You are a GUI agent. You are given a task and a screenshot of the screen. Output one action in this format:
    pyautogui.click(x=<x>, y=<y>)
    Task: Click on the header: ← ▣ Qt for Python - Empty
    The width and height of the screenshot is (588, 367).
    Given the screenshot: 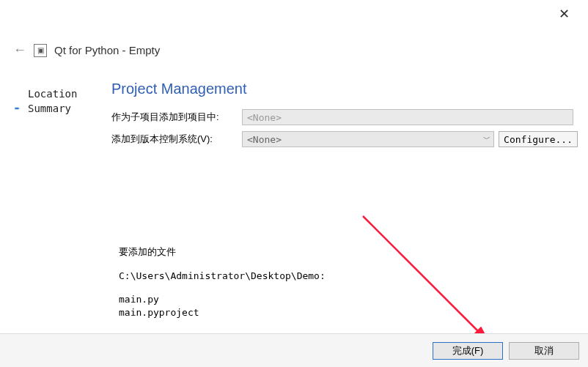 What is the action you would take?
    pyautogui.click(x=87, y=50)
    